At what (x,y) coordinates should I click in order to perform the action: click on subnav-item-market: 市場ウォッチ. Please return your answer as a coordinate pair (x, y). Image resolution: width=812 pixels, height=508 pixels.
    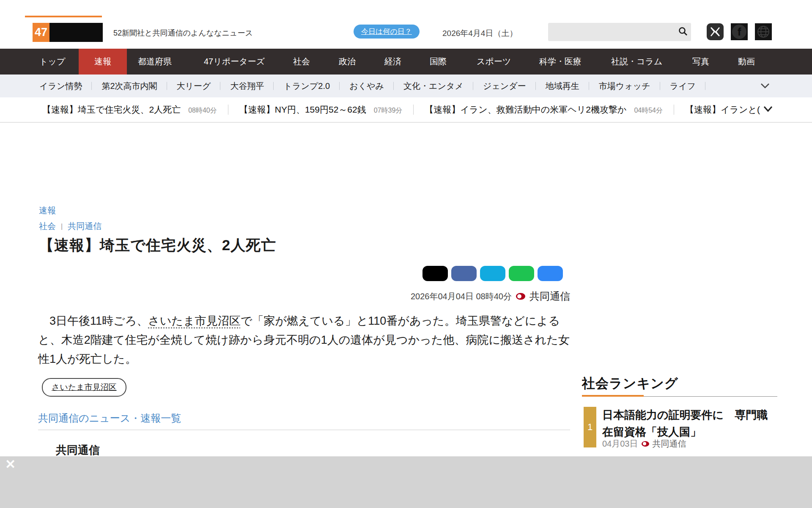
    Looking at the image, I should click on (625, 86).